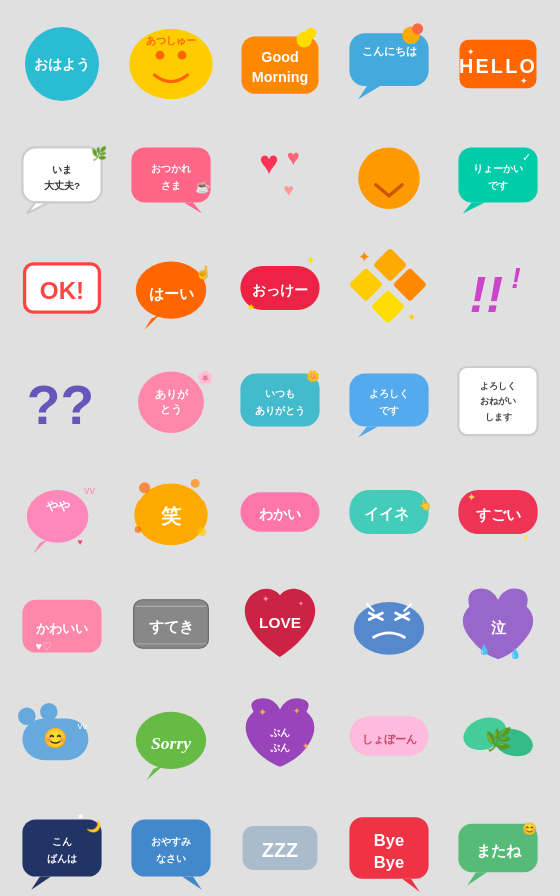 The height and width of the screenshot is (896, 560). Describe the element at coordinates (280, 176) in the screenshot. I see `sticker-08: ♥ ♥ ♥` at that location.